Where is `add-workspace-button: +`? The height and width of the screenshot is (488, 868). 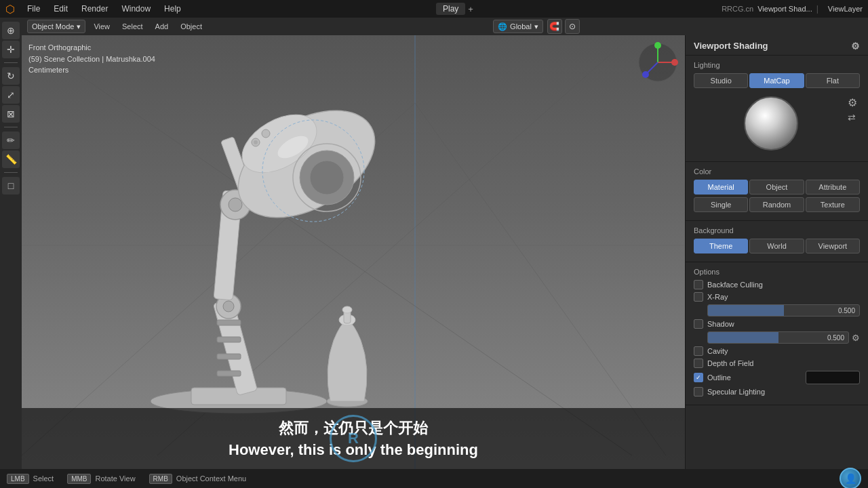 add-workspace-button: + is located at coordinates (471, 9).